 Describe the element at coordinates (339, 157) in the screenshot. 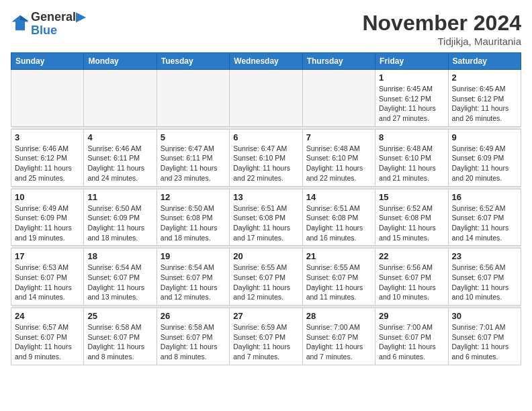

I see `calendar-cell: 7Sunrise: 6:48 AMSunset: 6:10 PMDaylight…` at that location.